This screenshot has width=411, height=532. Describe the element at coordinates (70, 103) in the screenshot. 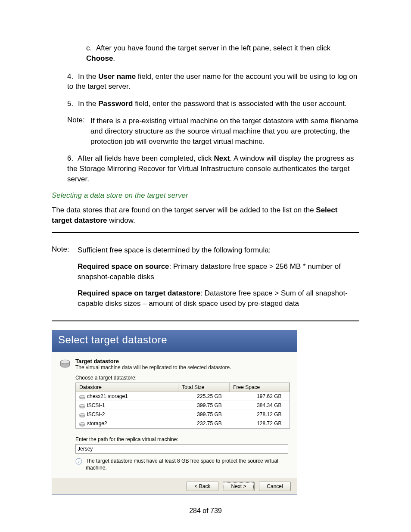

I see `step-marker: 5.` at that location.